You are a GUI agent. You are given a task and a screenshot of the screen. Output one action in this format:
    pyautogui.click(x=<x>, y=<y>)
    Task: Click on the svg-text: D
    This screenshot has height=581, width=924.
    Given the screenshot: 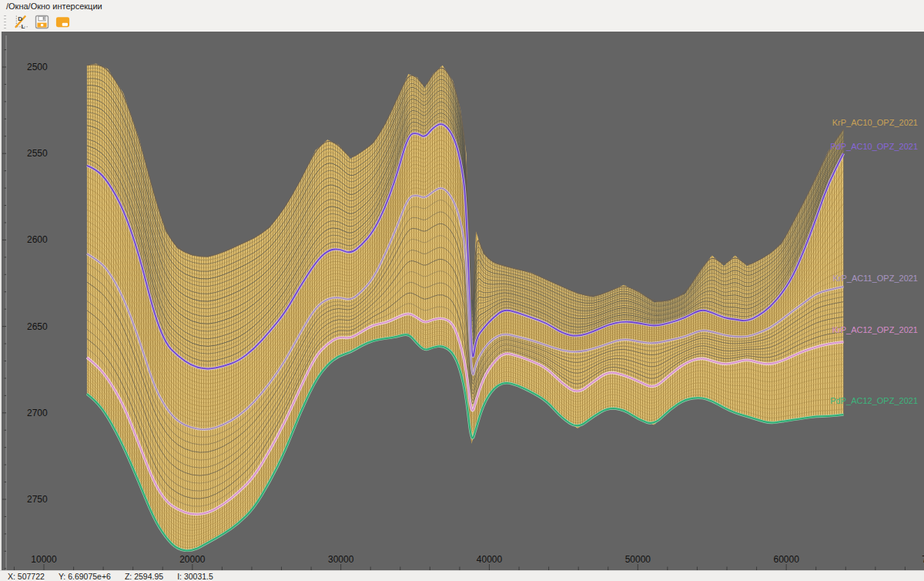 What is the action you would take?
    pyautogui.click(x=20, y=18)
    